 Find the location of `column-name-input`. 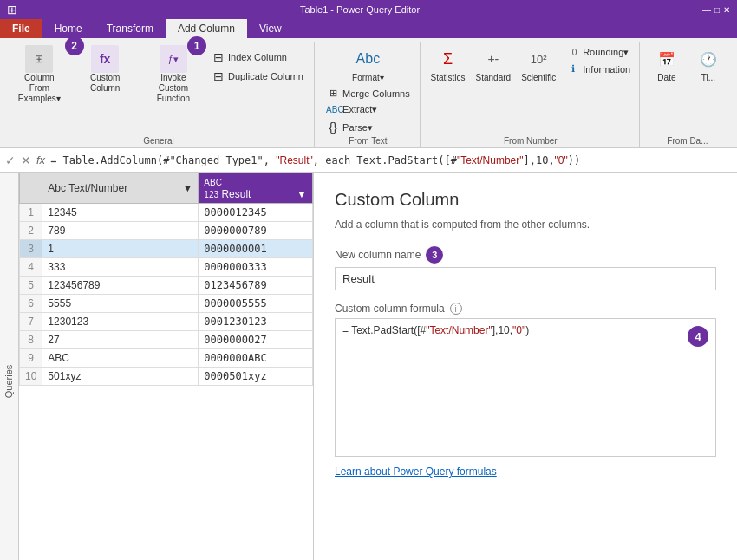

column-name-input is located at coordinates (525, 279).